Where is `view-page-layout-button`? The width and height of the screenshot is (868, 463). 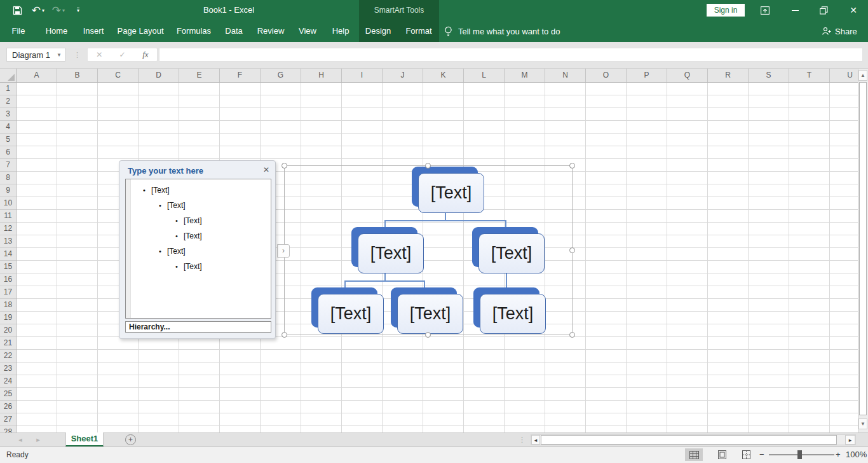
view-page-layout-button is located at coordinates (722, 455).